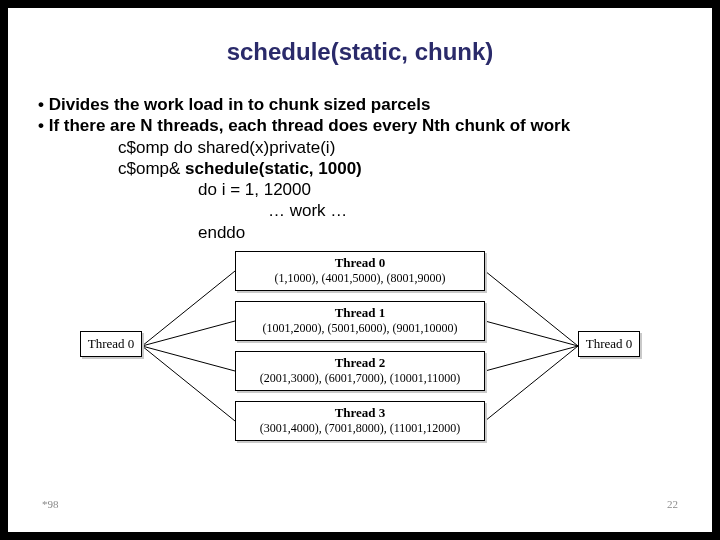  What do you see at coordinates (360, 314) in the screenshot?
I see `thread-name: Thread 1` at bounding box center [360, 314].